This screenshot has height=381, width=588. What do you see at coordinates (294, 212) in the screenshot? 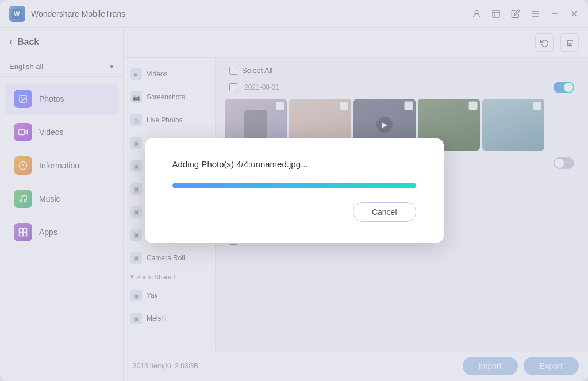
I see `modal-footer: Cancel` at bounding box center [294, 212].